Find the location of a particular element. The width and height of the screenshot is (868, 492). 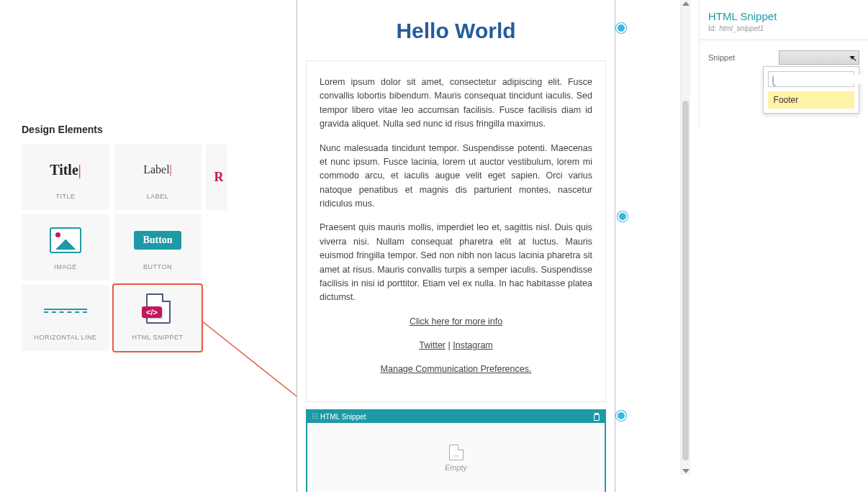

design-tile-title: Title| TITLE is located at coordinates (65, 177).